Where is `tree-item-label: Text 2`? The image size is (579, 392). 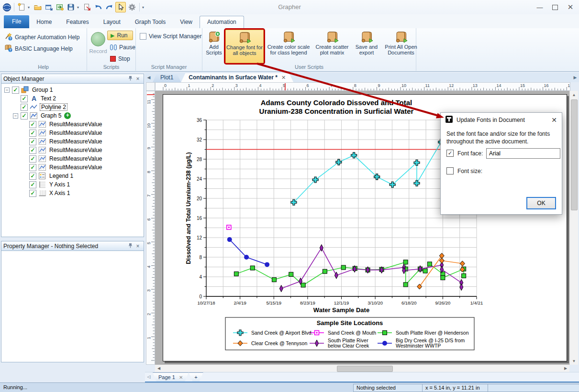
tree-item-label: Text 2 is located at coordinates (48, 98).